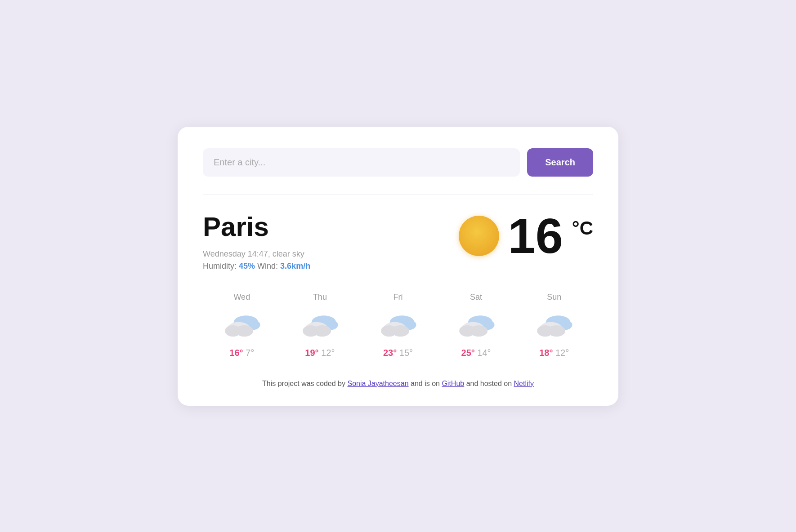 Image resolution: width=796 pixels, height=532 pixels. Describe the element at coordinates (524, 384) in the screenshot. I see `netlify-link: Netlify` at that location.